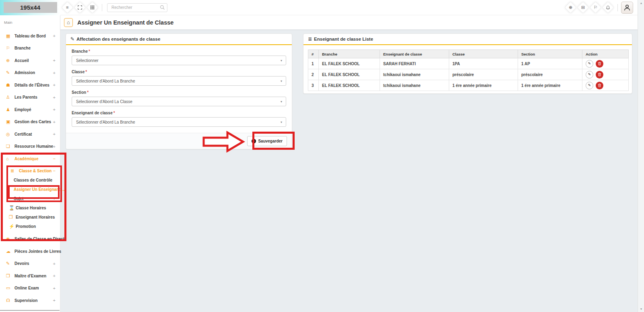 The width and height of the screenshot is (644, 312). What do you see at coordinates (30, 226) in the screenshot?
I see `sidebar-item-promotion: ⚡ Promotion` at bounding box center [30, 226].